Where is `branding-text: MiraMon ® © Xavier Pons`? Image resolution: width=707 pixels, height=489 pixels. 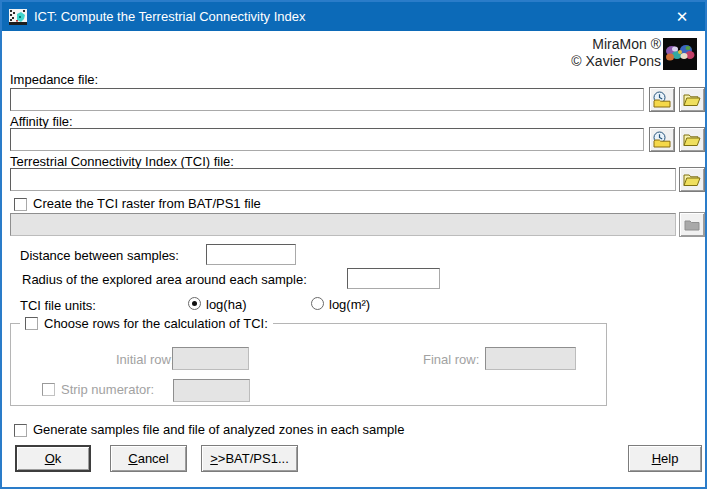 branding-text: MiraMon ® © Xavier Pons is located at coordinates (616, 53).